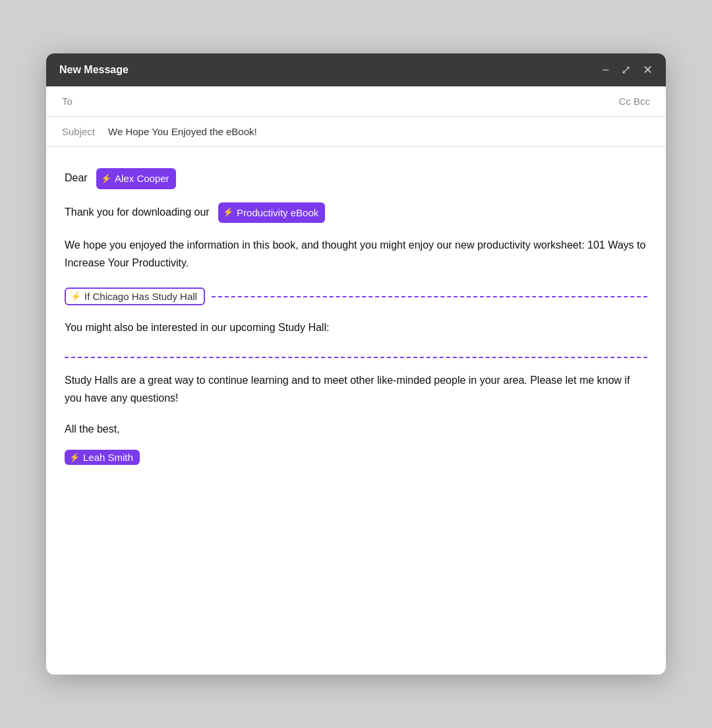 This screenshot has height=728, width=712. What do you see at coordinates (278, 213) in the screenshot?
I see `product-name: Productivity eBook` at bounding box center [278, 213].